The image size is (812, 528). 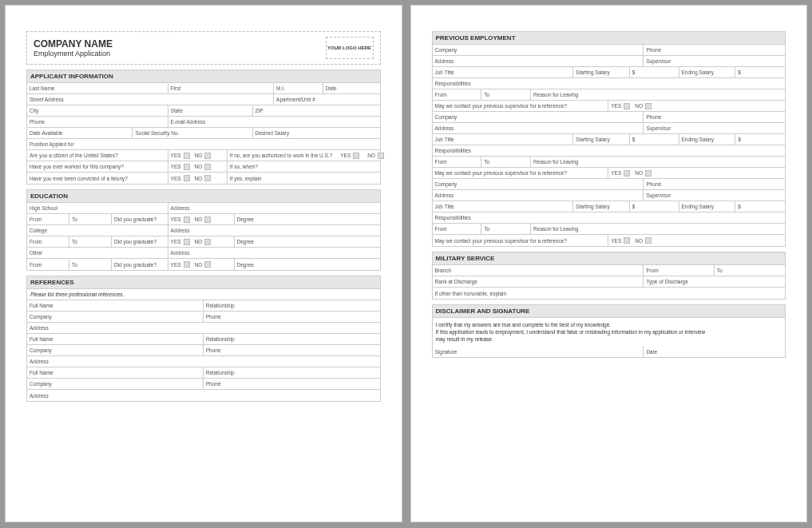 What do you see at coordinates (259, 110) in the screenshot?
I see `label-zip: ZIP` at bounding box center [259, 110].